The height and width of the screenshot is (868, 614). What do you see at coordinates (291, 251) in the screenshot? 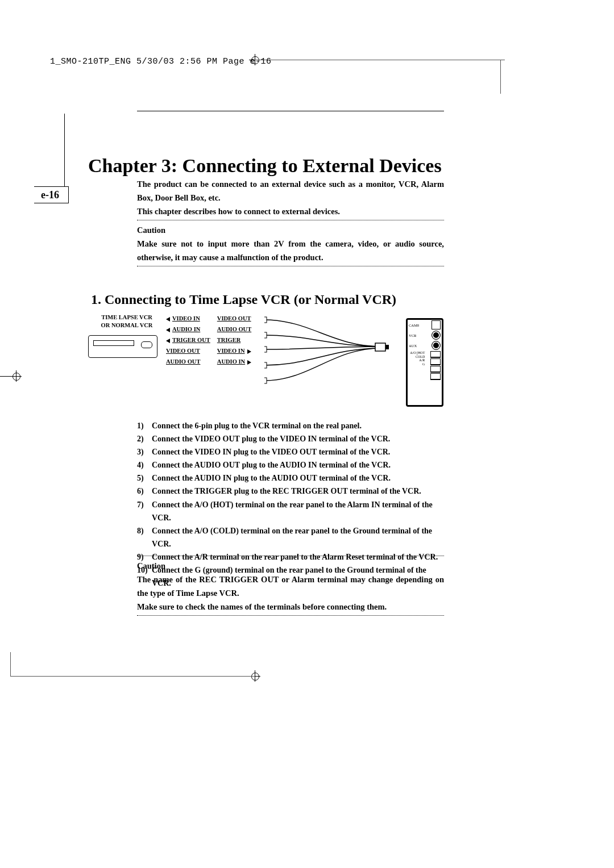
I see `caution-text: Make sure not to input more than 2V from…` at bounding box center [291, 251].